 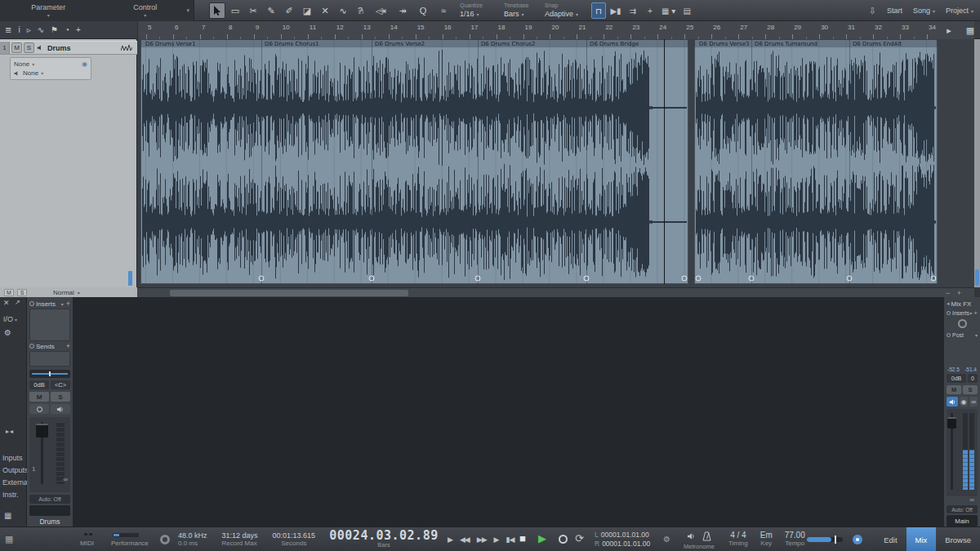 What do you see at coordinates (960, 11) in the screenshot?
I see `project-page-button: Project▾` at bounding box center [960, 11].